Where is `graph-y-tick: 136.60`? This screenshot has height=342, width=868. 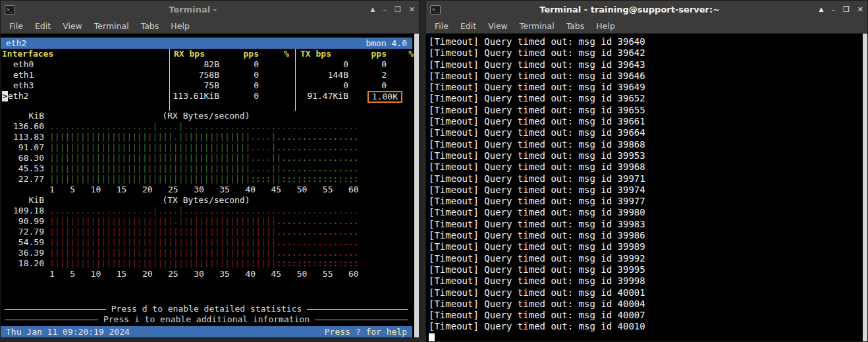 graph-y-tick: 136.60 is located at coordinates (22, 127).